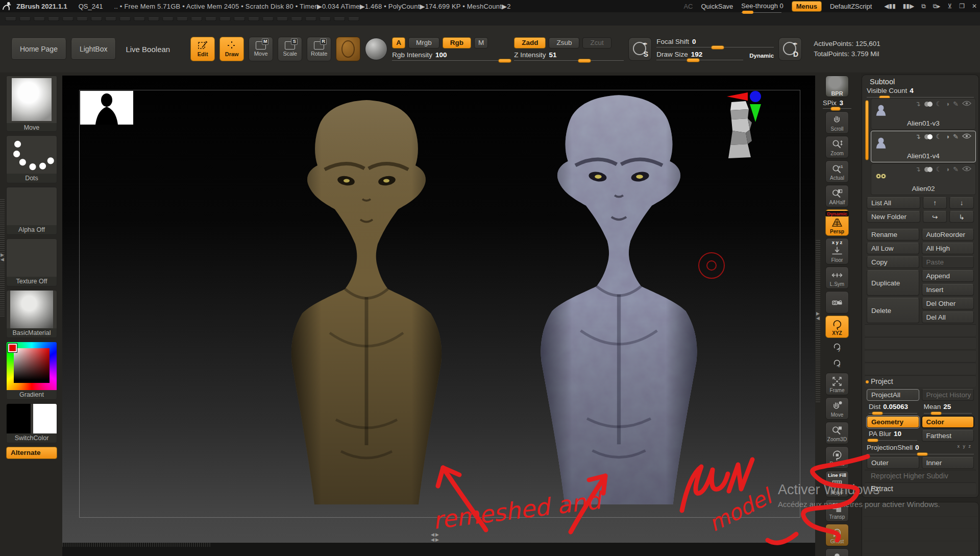  Describe the element at coordinates (920, 92) in the screenshot. I see `visible-count-slider: Visible Count4` at that location.